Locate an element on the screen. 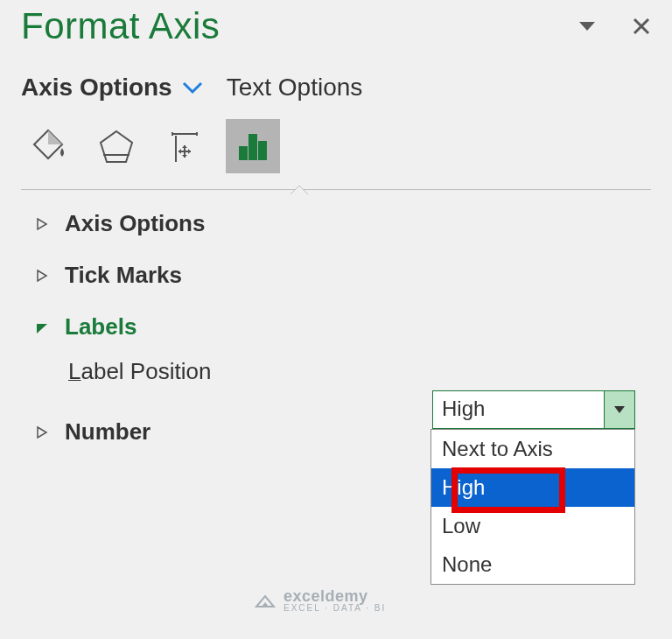 This screenshot has width=672, height=639. dropdown-item-none: None is located at coordinates (533, 565).